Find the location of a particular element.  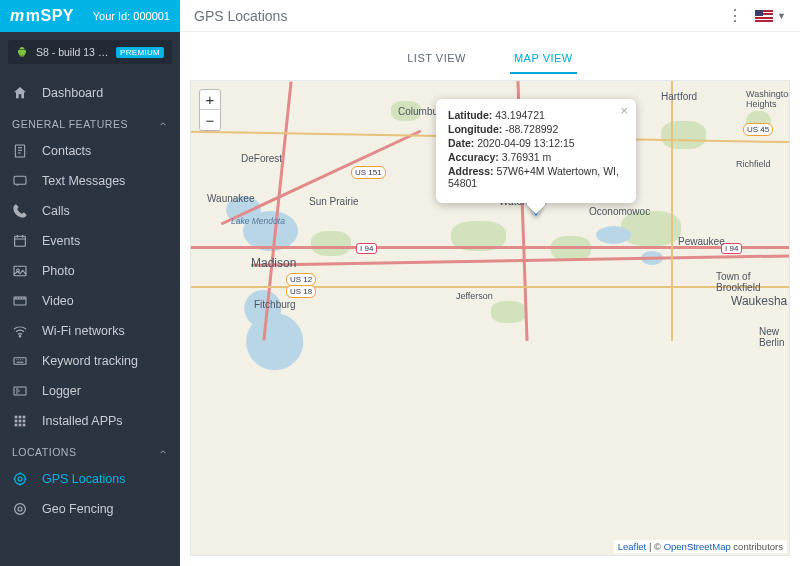

road-shield: I 94 is located at coordinates (366, 248).